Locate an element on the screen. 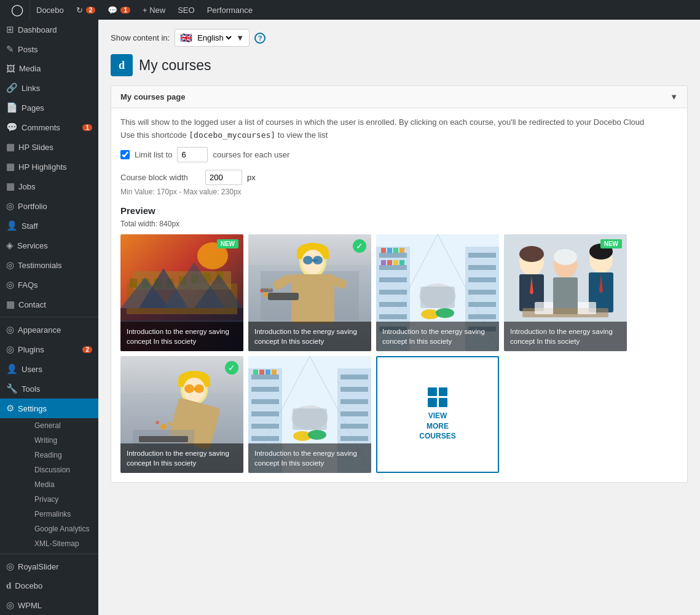  course-card-2: ✓ Introduction to the energy saving conc… is located at coordinates (310, 293).